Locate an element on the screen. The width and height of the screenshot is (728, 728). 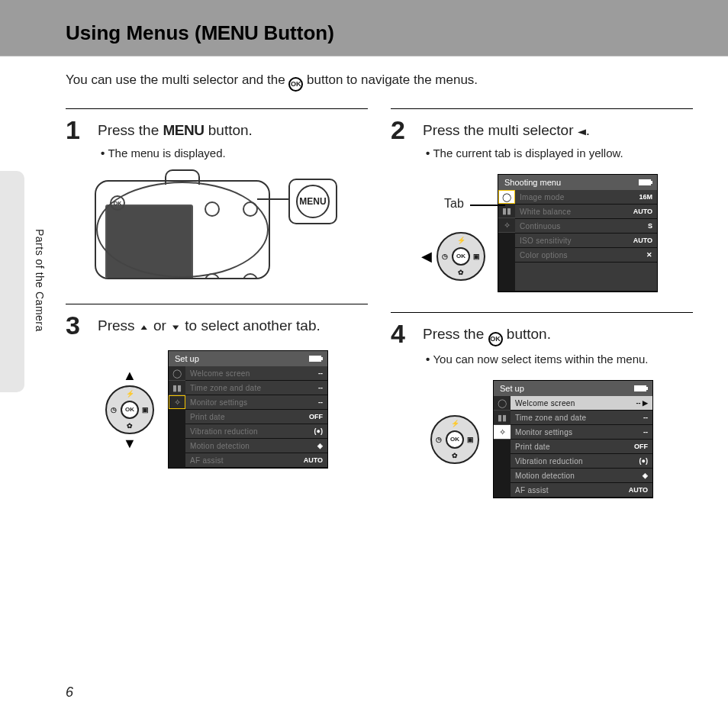
down-triangle-icon: ▼ is located at coordinates (176, 327).